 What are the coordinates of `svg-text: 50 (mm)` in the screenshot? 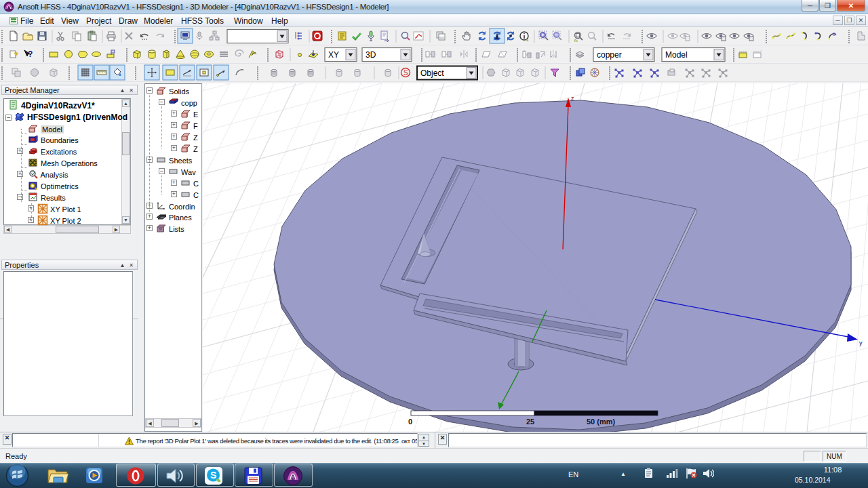 It's located at (601, 422).